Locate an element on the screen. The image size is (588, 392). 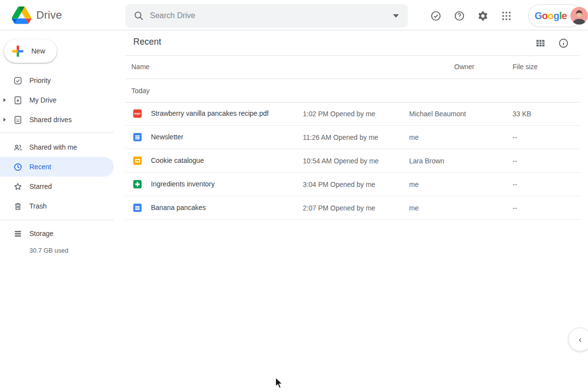
sidebar-item-shared-with-me: Shared with me is located at coordinates (57, 147).